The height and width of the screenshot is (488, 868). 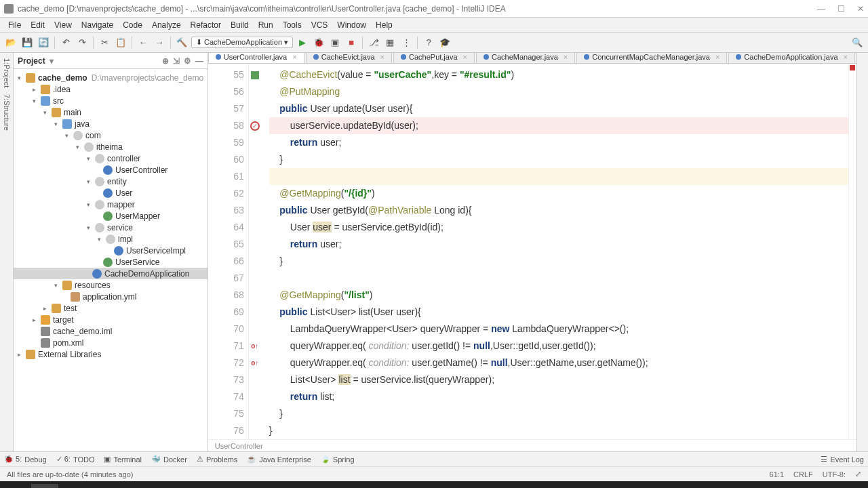 What do you see at coordinates (111, 146) in the screenshot?
I see `tree-itheima: ▾itheima` at bounding box center [111, 146].